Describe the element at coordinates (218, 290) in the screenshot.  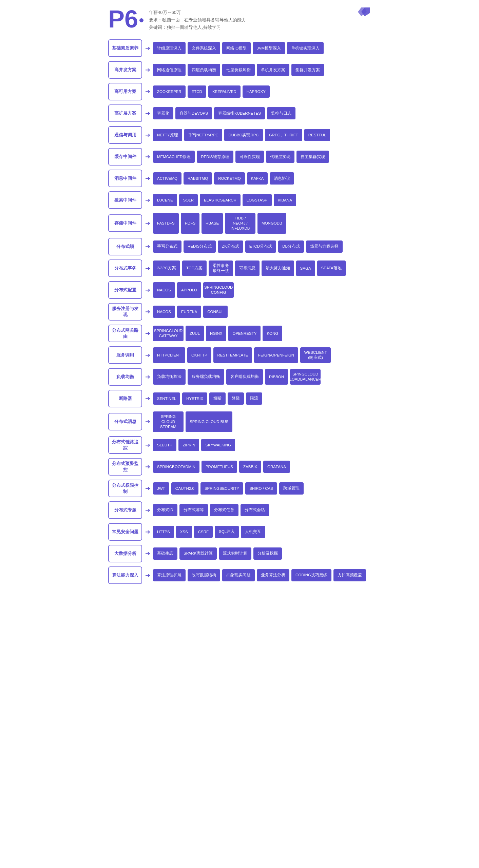
I see `tag-11-2: SPRINGCLOUDCONFIG` at that location.